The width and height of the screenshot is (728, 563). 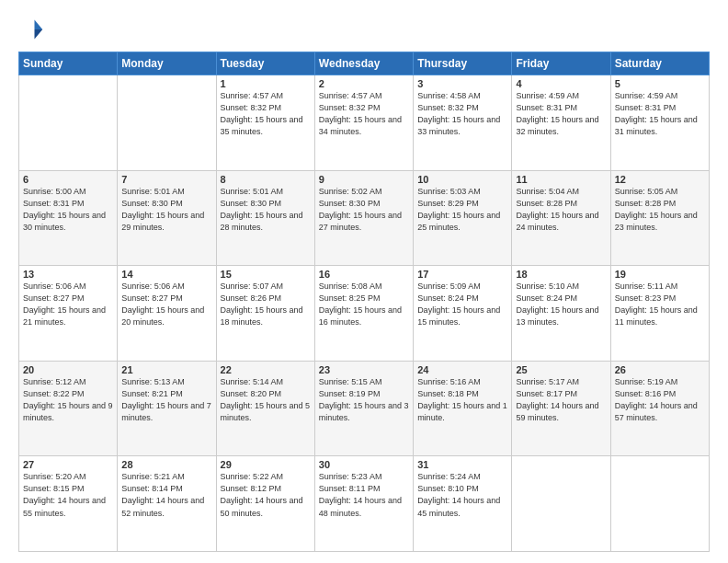 What do you see at coordinates (167, 314) in the screenshot?
I see `calendar-cell: 14Sunrise: 5:06 AM Sunset: 8:27 PM Dayli…` at bounding box center [167, 314].